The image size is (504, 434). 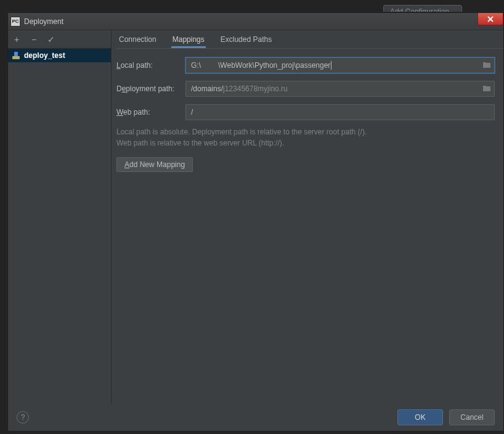 What do you see at coordinates (306, 143) in the screenshot?
I see `help-line-2: Web path is relative to the web server U…` at bounding box center [306, 143].